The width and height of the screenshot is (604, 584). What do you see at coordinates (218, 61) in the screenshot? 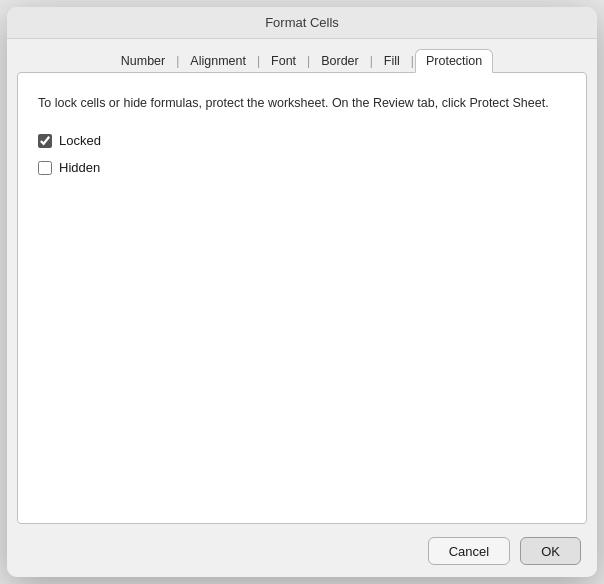
I see `tab-alignment-label: Alignment` at bounding box center [218, 61].